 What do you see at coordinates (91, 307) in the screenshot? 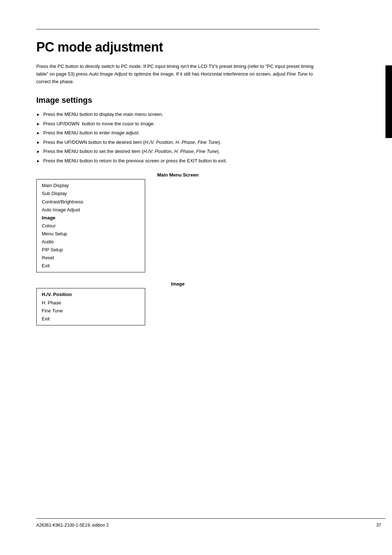
I see `image-menu-box: H./V. Position H. Phase Fine Tune Exit` at bounding box center [91, 307].